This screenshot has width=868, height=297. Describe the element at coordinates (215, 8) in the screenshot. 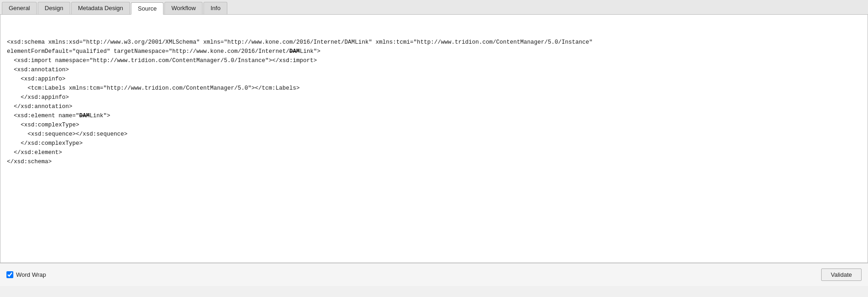

I see `tab-info: Info` at that location.